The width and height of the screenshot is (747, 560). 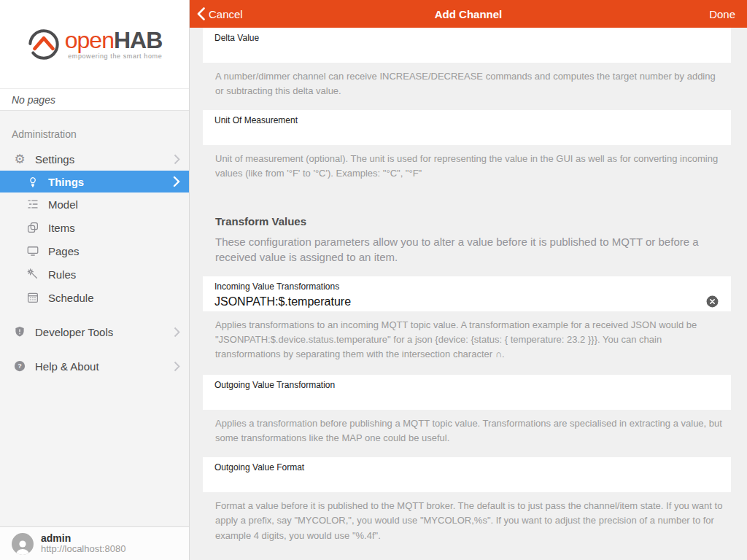 I want to click on copy-icon, so click(x=33, y=228).